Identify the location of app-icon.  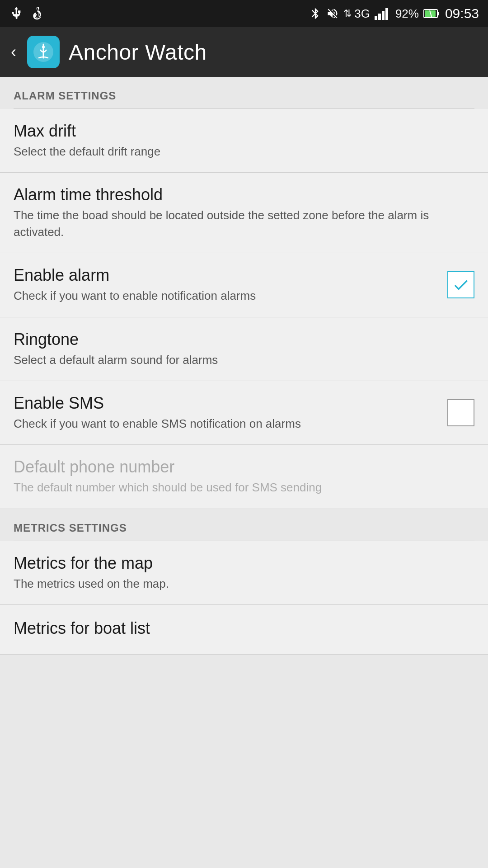
(43, 52).